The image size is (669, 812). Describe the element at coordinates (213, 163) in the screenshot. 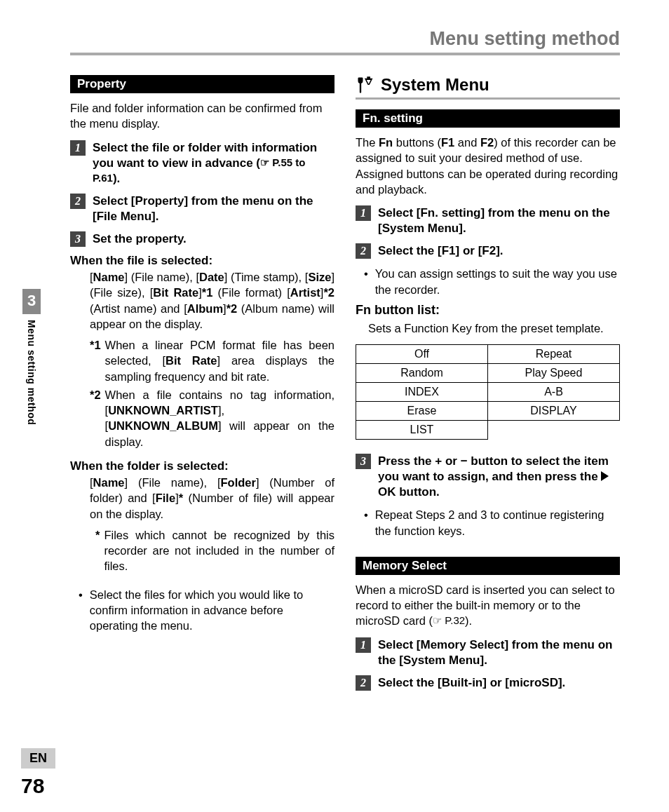

I see `step-1-text: Select the file or folder with informati…` at that location.